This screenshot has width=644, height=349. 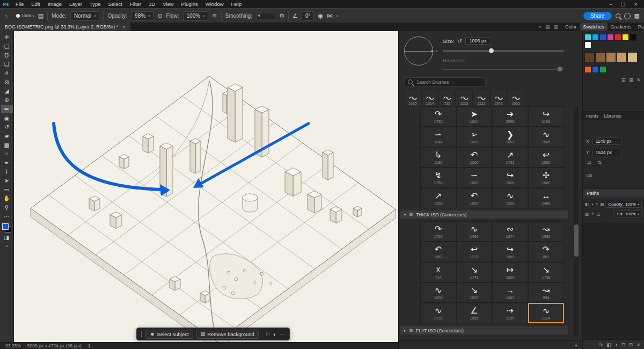 I want to click on maximize-button: ▢, so click(x=623, y=4).